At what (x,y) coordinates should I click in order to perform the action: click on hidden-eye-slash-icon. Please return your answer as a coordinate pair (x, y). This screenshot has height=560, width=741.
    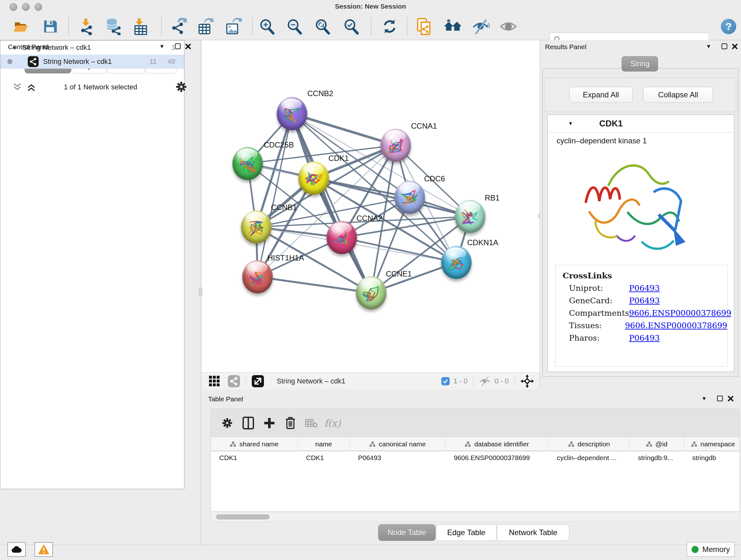
    Looking at the image, I should click on (485, 381).